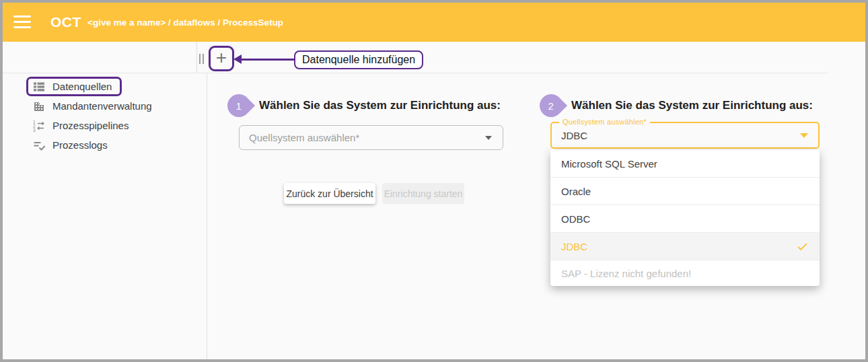  What do you see at coordinates (434, 22) in the screenshot?
I see `top-app-bar: OCT <give me a name> / dataflows / Proce…` at bounding box center [434, 22].